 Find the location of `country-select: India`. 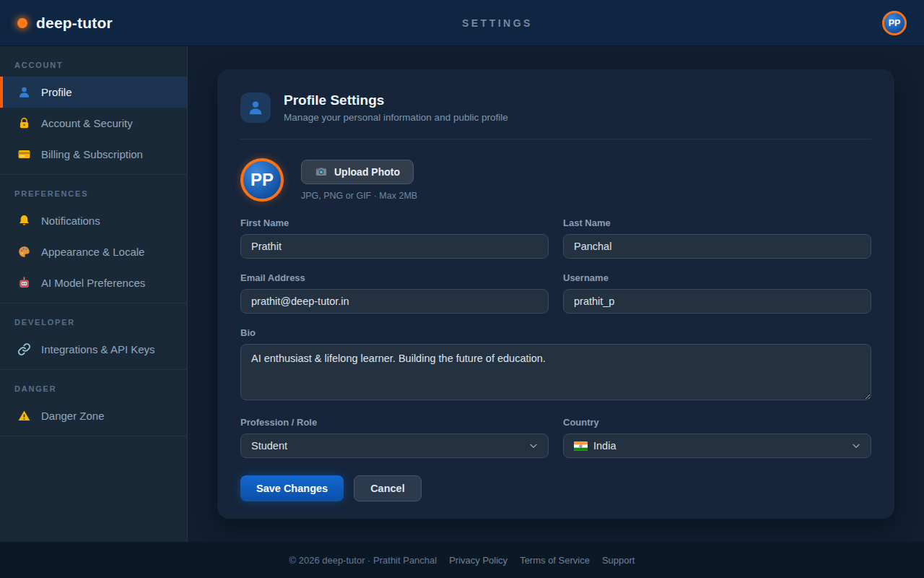

country-select: India is located at coordinates (718, 446).